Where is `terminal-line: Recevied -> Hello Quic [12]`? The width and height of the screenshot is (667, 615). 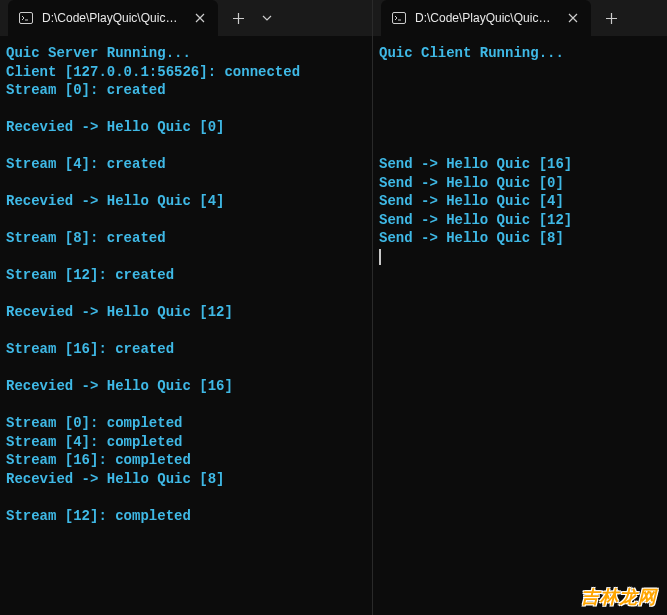 terminal-line: Recevied -> Hello Quic [12] is located at coordinates (186, 312).